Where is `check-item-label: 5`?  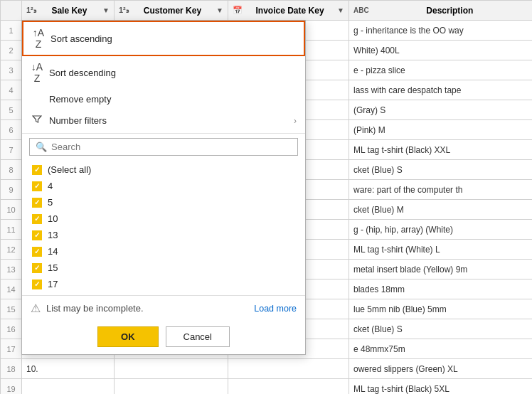
check-item-label: 5 is located at coordinates (50, 202).